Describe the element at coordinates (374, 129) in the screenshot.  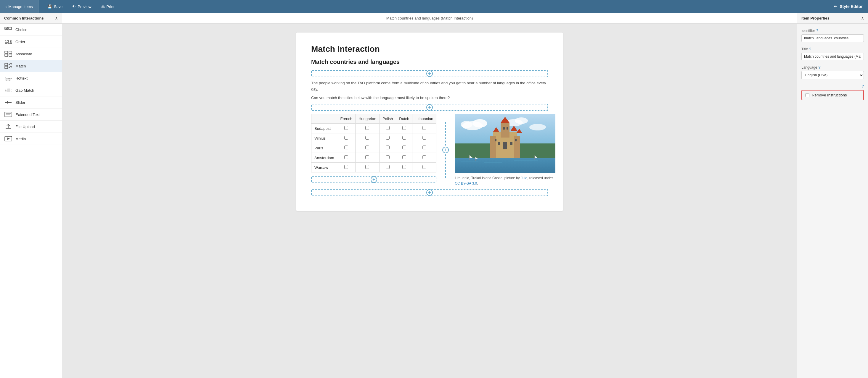
I see `table-row: Budapest` at that location.